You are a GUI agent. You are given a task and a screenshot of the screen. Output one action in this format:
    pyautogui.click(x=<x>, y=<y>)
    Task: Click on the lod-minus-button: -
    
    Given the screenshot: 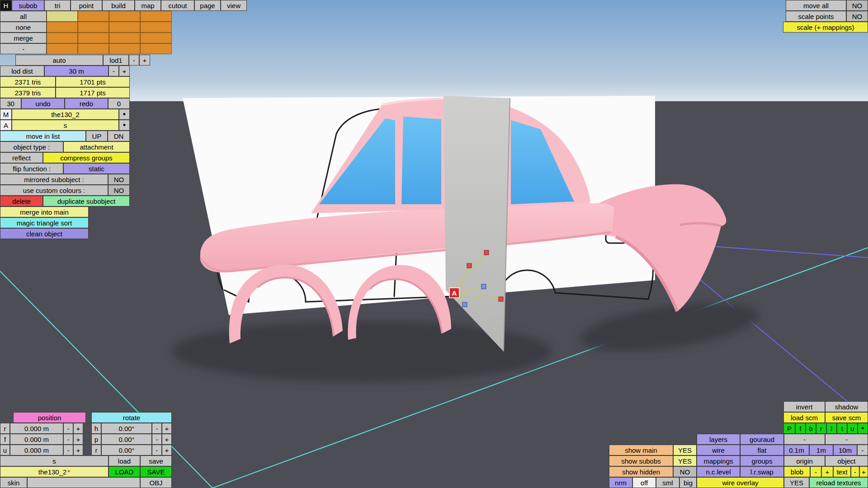 What is the action you would take?
    pyautogui.click(x=134, y=60)
    